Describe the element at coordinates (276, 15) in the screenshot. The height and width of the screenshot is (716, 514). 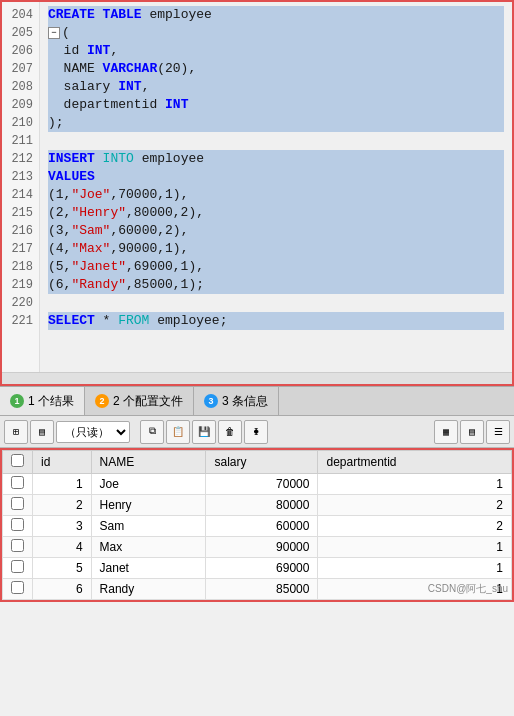
I see `code-line-204: CREATE TABLE employee` at that location.